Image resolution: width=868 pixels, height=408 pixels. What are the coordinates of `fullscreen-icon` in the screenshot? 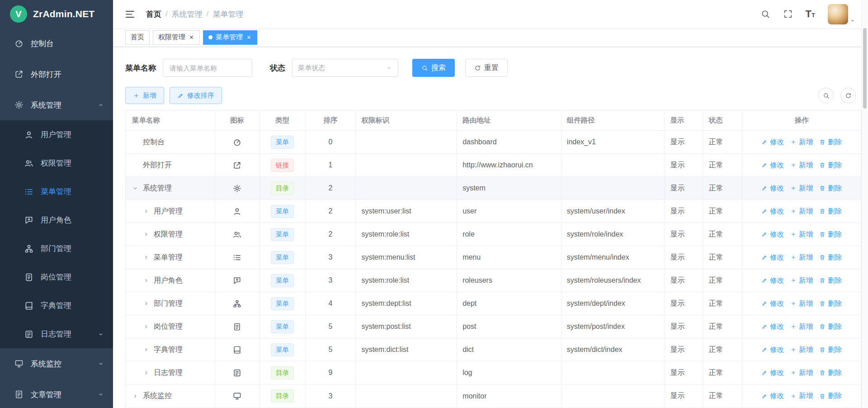 It's located at (788, 14).